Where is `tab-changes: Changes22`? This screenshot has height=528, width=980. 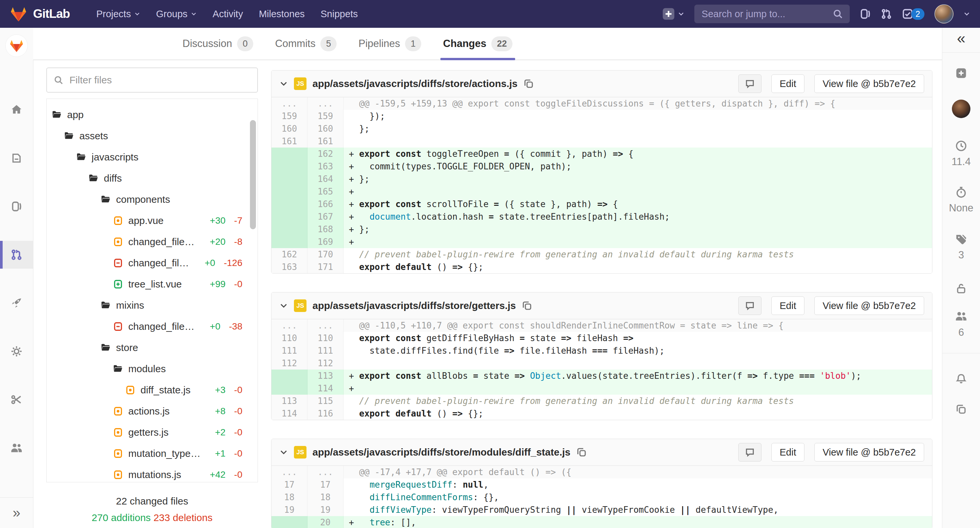 tab-changes: Changes22 is located at coordinates (478, 43).